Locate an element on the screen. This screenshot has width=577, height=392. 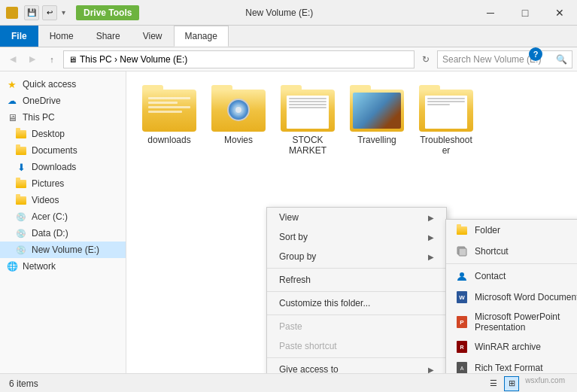
submenu-contact: Contact is located at coordinates (512, 276).